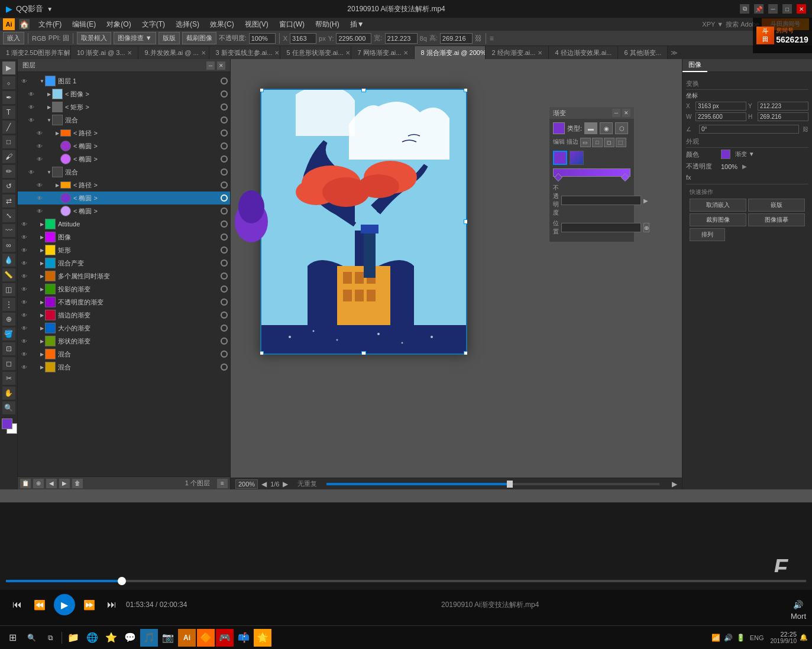  I want to click on tb-browser: 🌐, so click(92, 638).